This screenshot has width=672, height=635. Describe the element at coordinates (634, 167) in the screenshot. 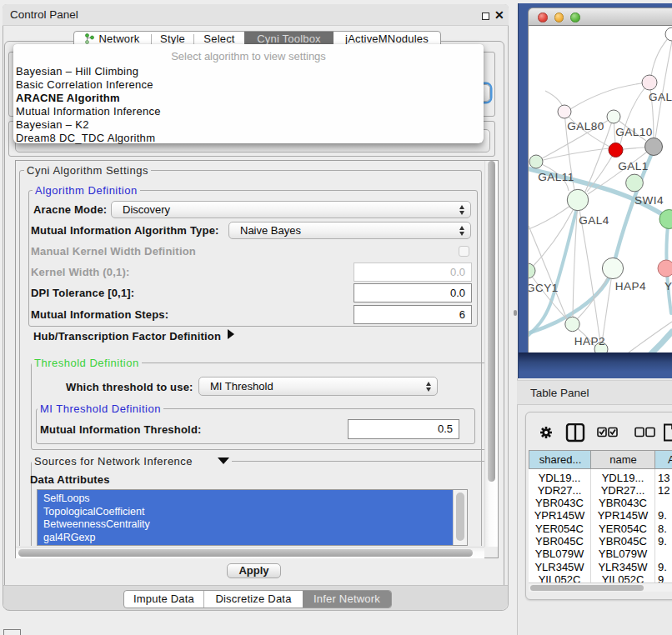

I see `svg-text: GAL1` at that location.